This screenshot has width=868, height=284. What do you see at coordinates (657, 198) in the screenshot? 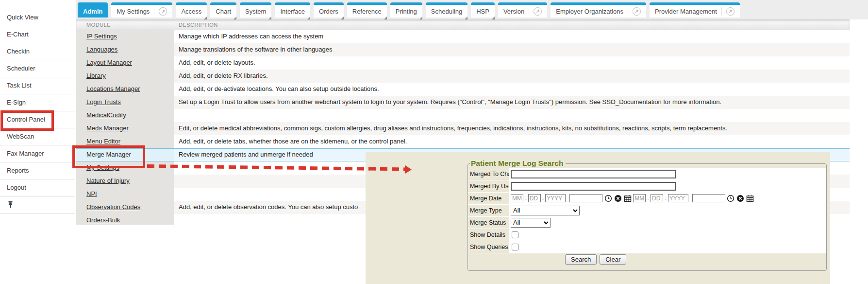
I see `merge-date-to-day-input` at bounding box center [657, 198].